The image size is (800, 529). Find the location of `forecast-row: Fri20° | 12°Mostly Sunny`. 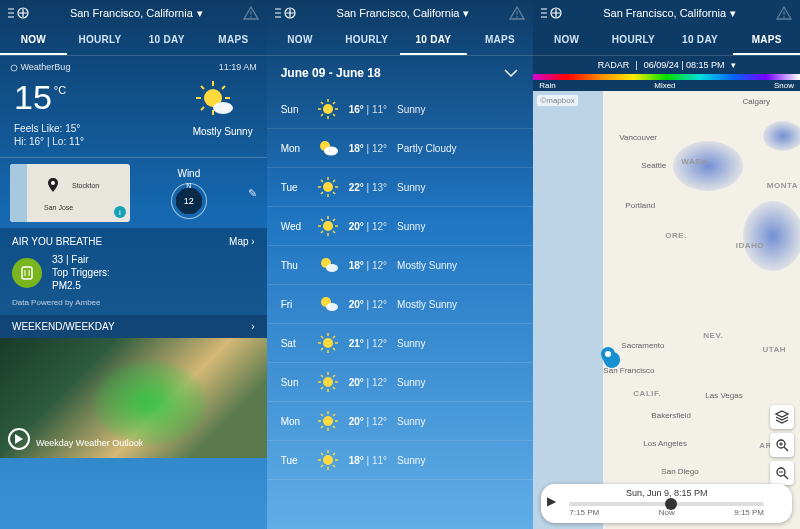

forecast-row: Fri20° | 12°Mostly Sunny is located at coordinates (400, 304).